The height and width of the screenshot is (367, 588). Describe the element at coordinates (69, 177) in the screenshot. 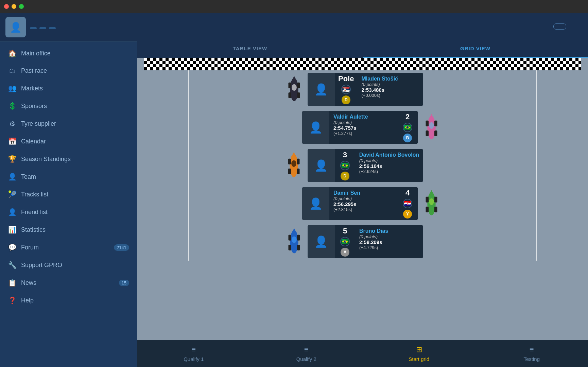

I see `sidebar-item-team: 👤 Team` at that location.